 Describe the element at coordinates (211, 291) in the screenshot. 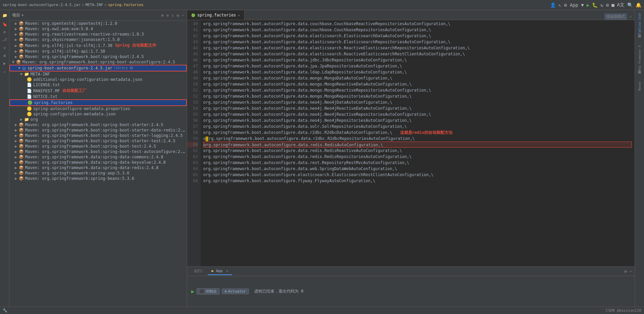

I see `console-label: 控制台` at that location.